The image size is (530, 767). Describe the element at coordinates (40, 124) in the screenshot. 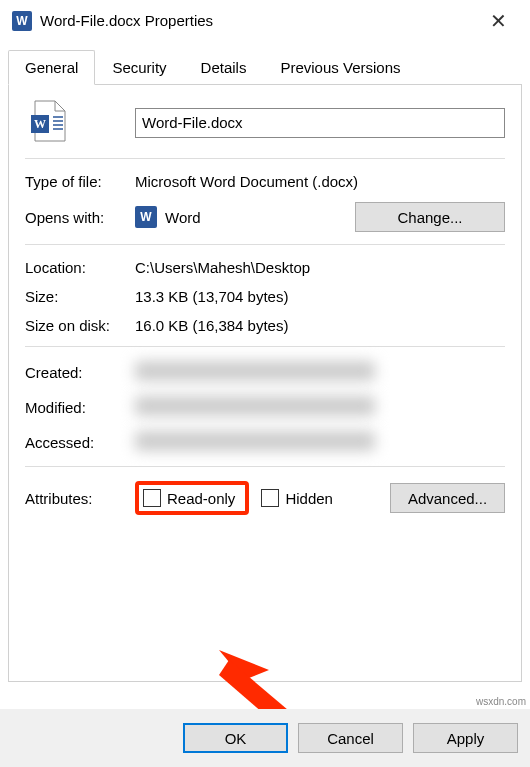

I see `svg-text: W` at that location.